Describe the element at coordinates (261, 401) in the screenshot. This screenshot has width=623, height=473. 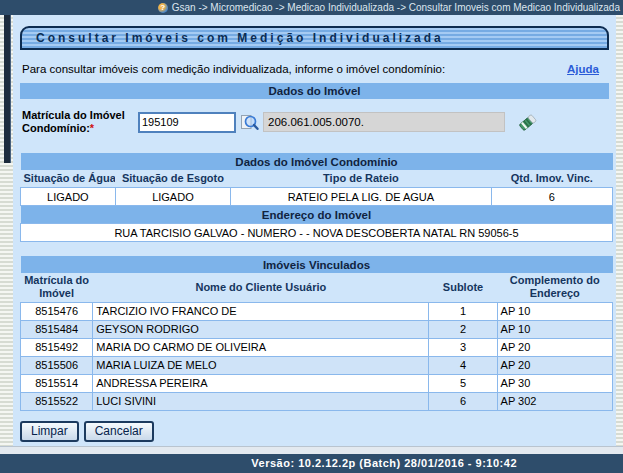
I see `nome-cell: LUCI SIVINI` at that location.